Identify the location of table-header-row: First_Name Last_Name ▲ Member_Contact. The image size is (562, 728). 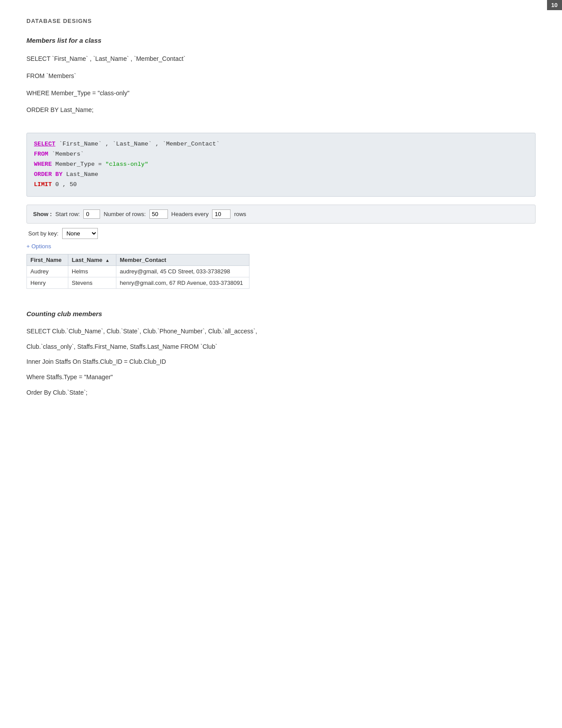
(138, 260).